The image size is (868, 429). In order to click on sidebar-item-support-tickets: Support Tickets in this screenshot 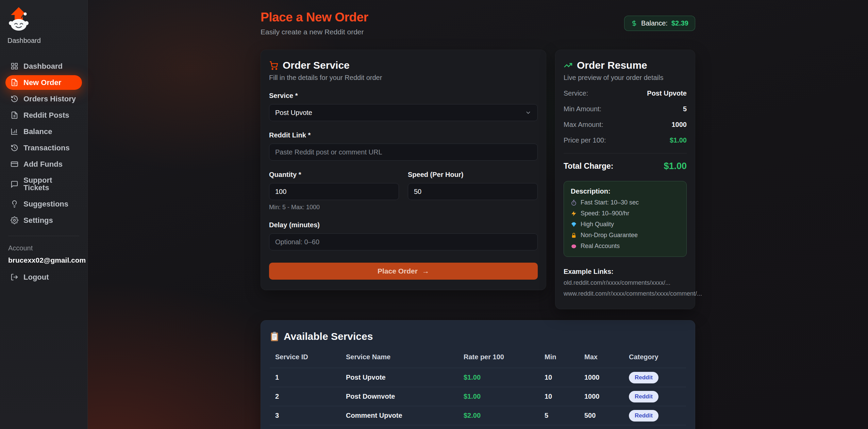, I will do `click(44, 184)`.